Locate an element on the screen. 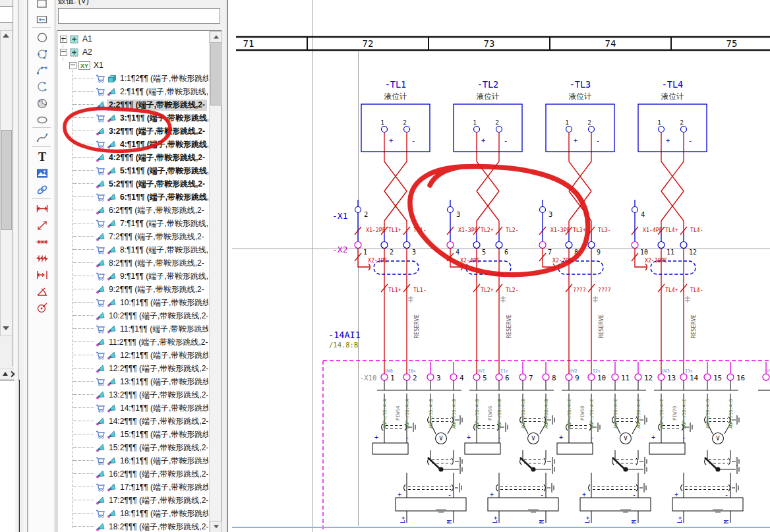  tree-item-terminal: 17:2¶¶¶ (端子,带鞍形跳线,2- is located at coordinates (133, 500).